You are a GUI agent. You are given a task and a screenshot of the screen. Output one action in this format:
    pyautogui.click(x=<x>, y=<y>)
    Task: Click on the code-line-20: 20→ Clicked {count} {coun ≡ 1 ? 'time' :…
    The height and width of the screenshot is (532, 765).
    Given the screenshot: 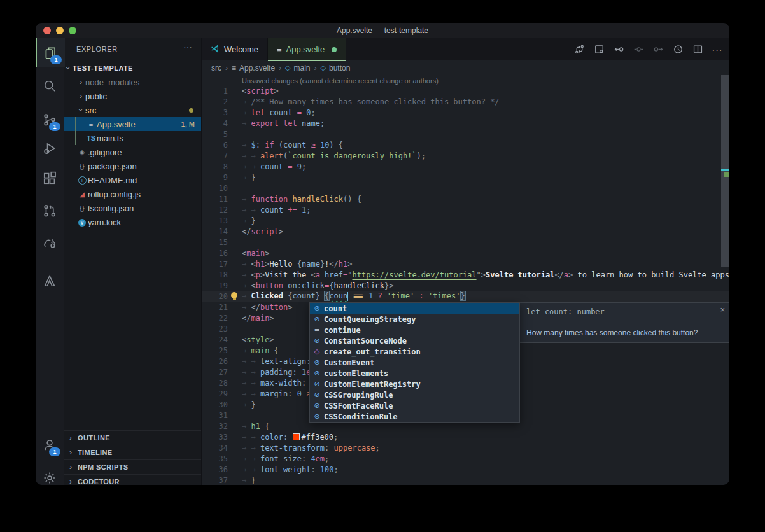 What is the action you would take?
    pyautogui.click(x=465, y=297)
    